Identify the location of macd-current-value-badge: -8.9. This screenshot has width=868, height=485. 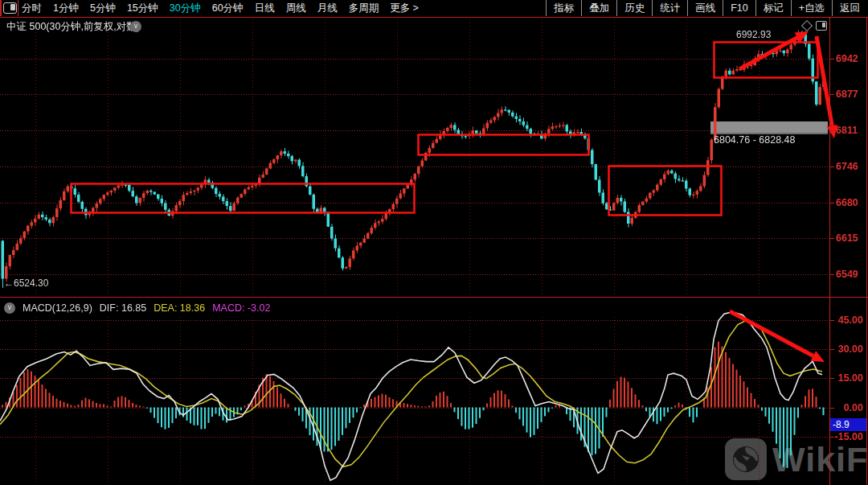
(849, 425).